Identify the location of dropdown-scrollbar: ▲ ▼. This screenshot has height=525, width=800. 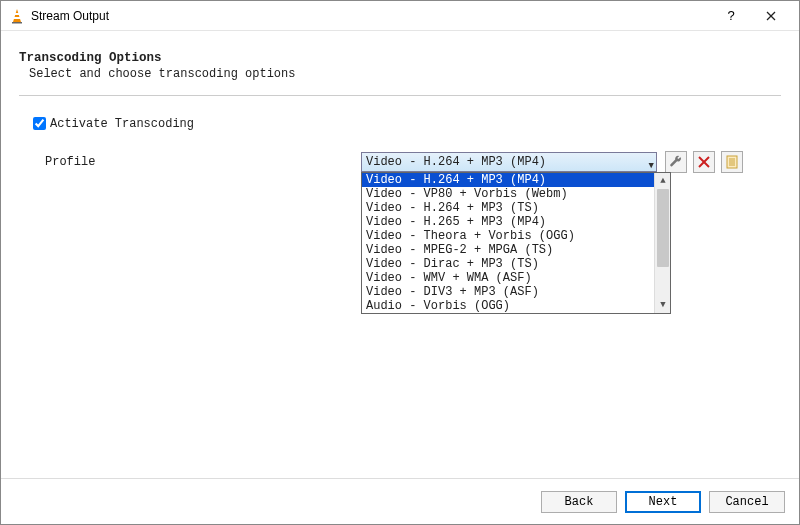
(662, 243).